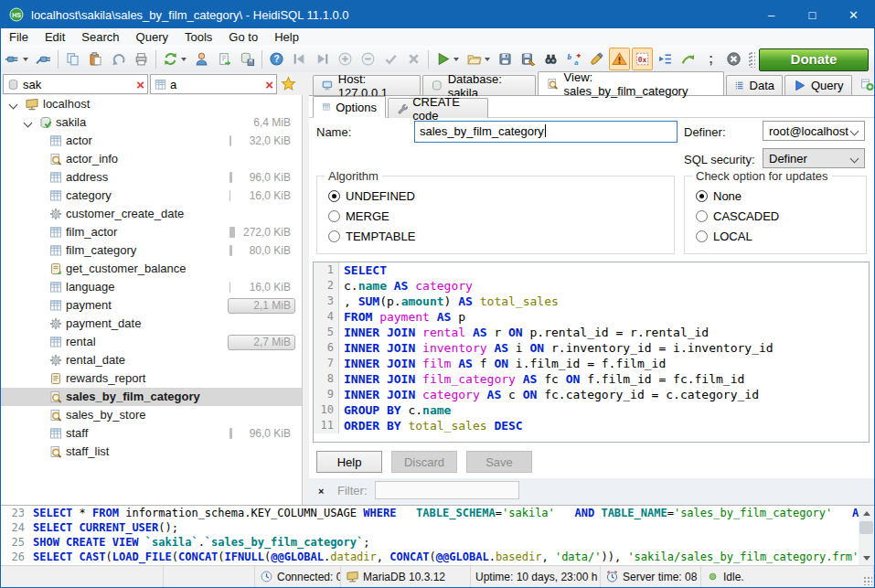 The width and height of the screenshot is (875, 588). Describe the element at coordinates (152, 177) in the screenshot. I see `tree-item-address: address96,0 KiB` at that location.